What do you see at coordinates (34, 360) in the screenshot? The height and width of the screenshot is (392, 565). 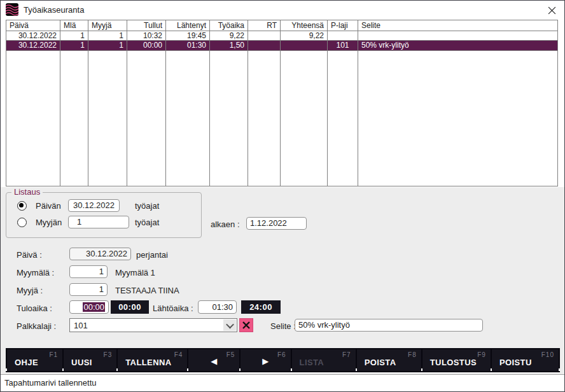 I see `ohje-button: OHJE F1` at bounding box center [34, 360].